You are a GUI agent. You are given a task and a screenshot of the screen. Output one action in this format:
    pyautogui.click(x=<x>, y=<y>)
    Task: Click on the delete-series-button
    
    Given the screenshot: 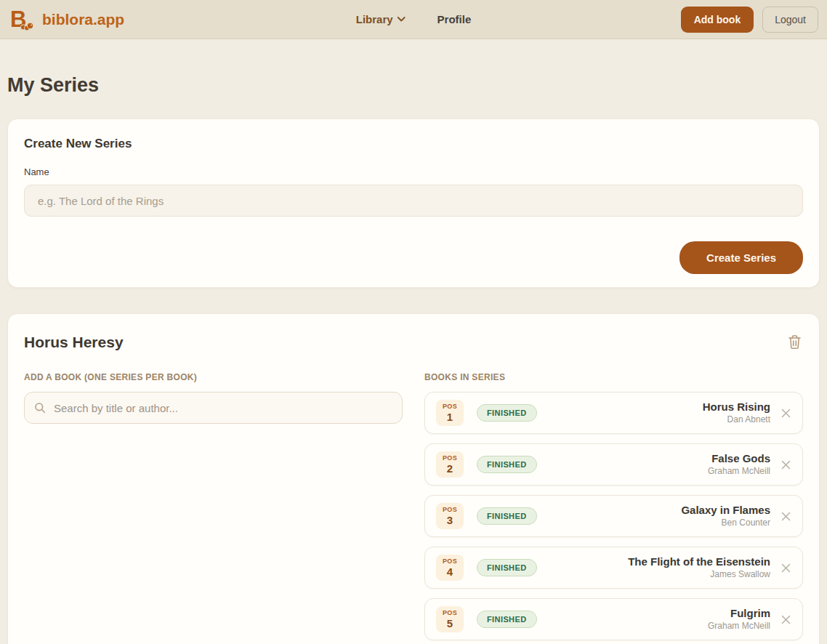 What is the action you would take?
    pyautogui.click(x=795, y=342)
    